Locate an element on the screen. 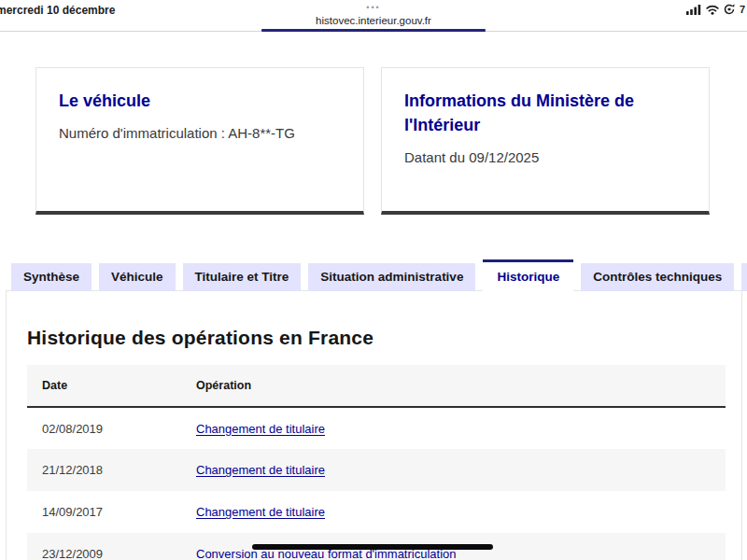  operation-date: 14/09/2017 is located at coordinates (105, 511).